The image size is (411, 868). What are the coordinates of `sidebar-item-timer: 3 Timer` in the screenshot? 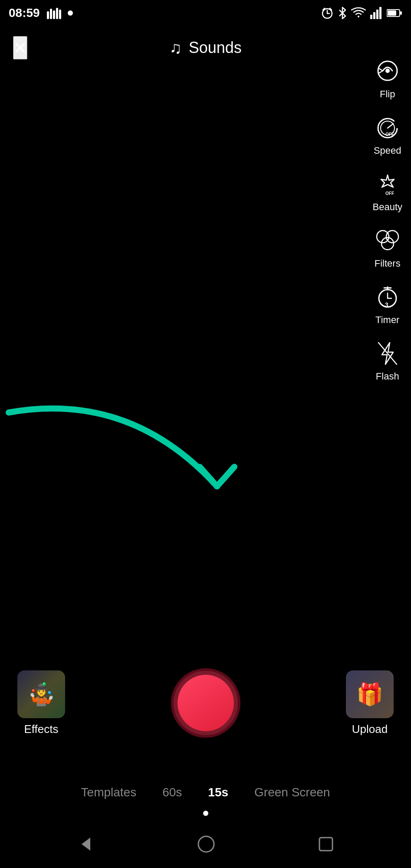 It's located at (388, 304).